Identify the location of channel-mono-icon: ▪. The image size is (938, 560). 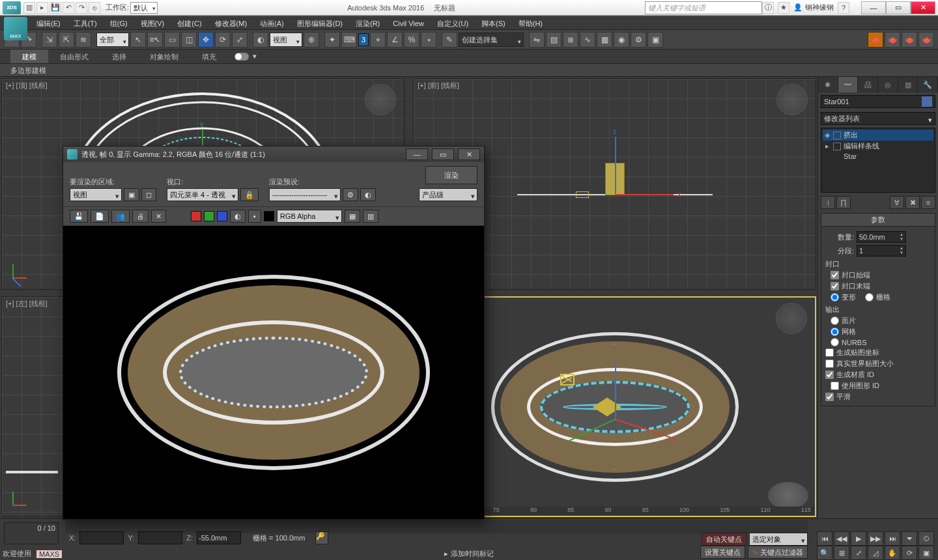
(255, 216).